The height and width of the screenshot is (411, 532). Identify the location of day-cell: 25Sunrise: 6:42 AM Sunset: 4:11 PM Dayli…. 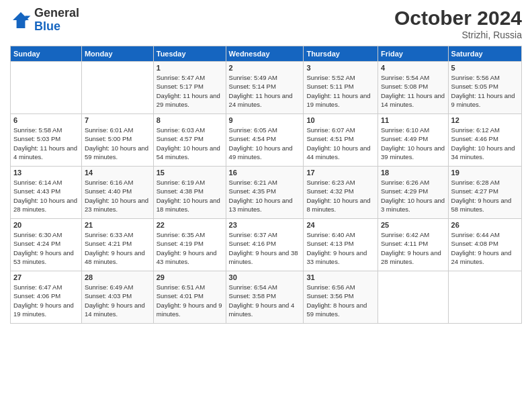
(412, 245).